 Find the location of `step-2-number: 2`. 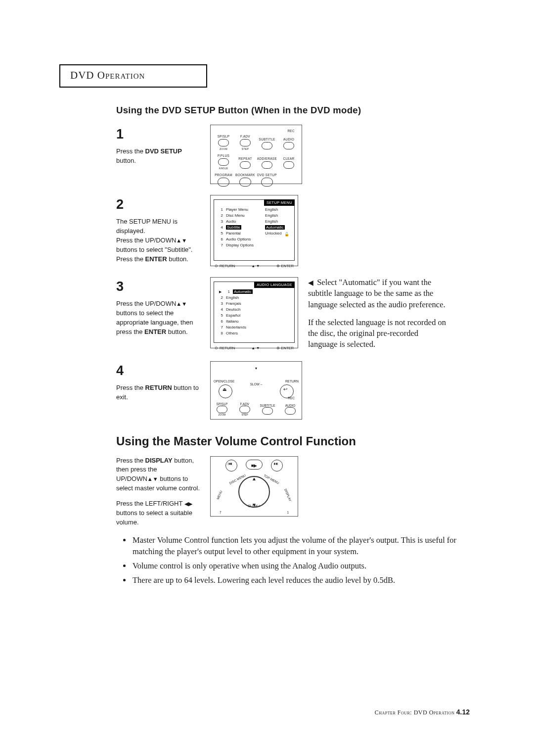

step-2-number: 2 is located at coordinates (158, 205).